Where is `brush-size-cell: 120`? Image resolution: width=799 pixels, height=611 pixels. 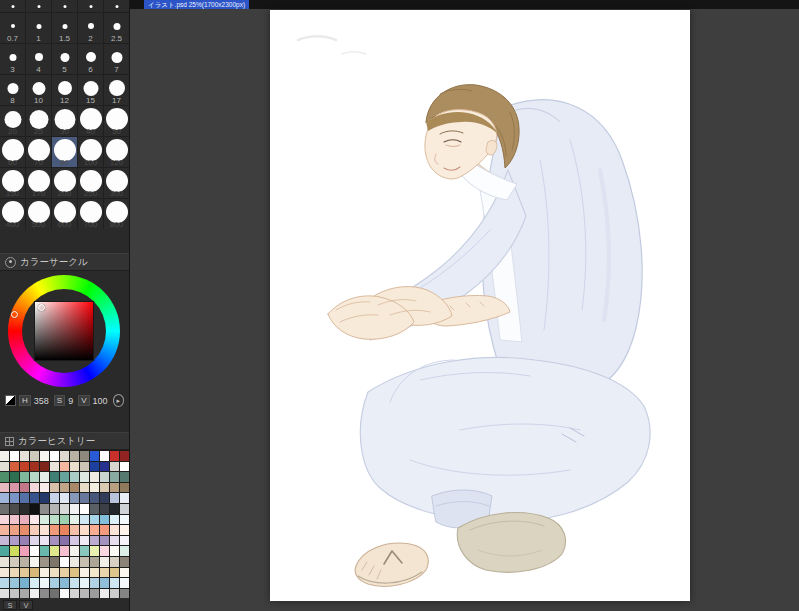
brush-size-cell: 120 is located at coordinates (116, 152).